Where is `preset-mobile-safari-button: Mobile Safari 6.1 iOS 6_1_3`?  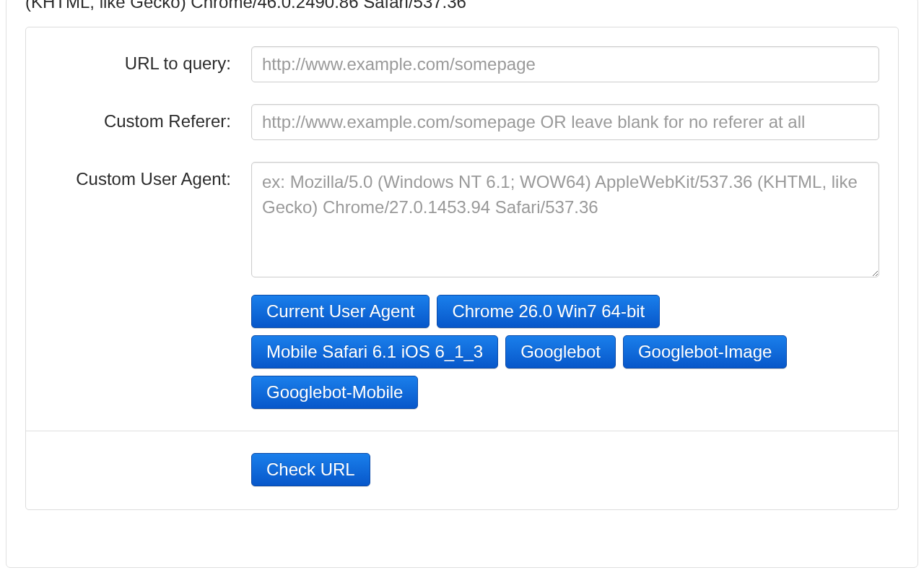
preset-mobile-safari-button: Mobile Safari 6.1 iOS 6_1_3 is located at coordinates (375, 352).